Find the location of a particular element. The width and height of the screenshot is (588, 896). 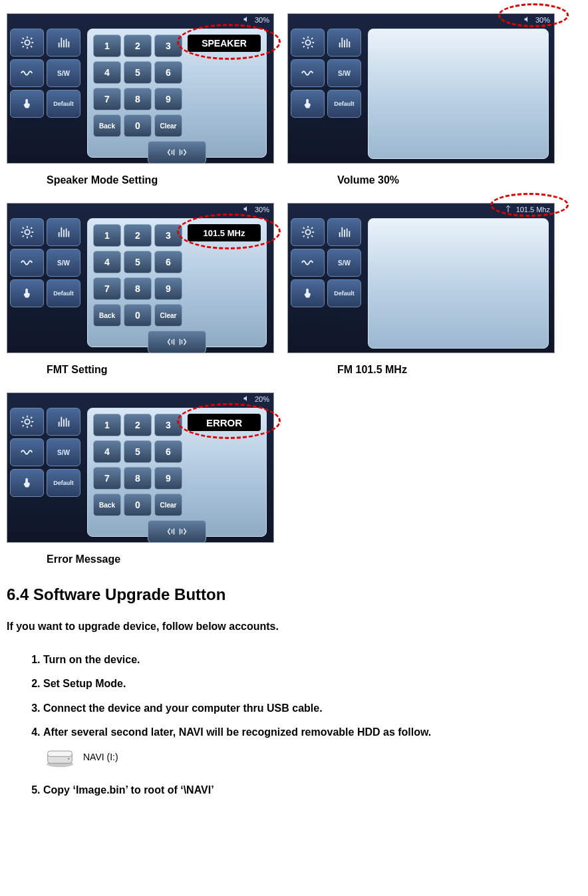

caption-row-2: FMT Setting FM 101.5 MHz is located at coordinates (294, 367).